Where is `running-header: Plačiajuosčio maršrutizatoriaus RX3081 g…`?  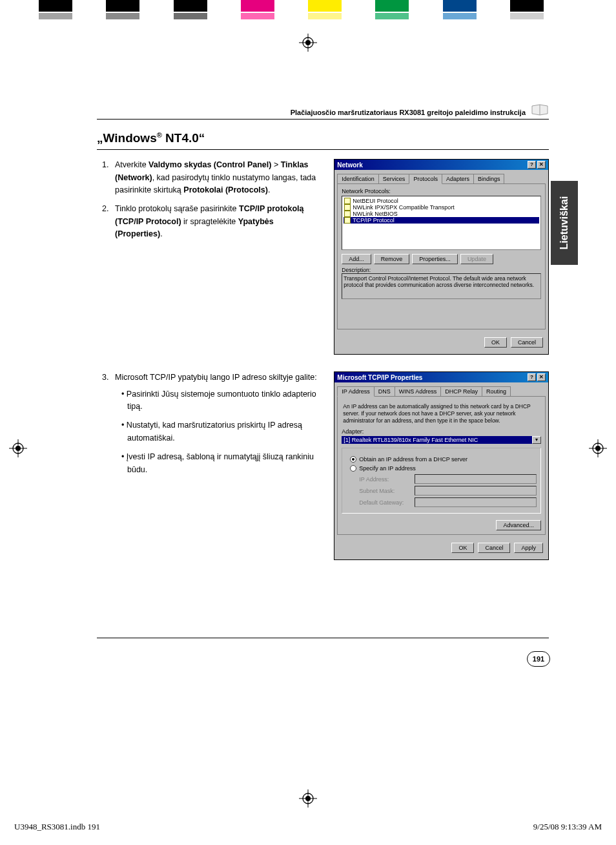 running-header: Plačiajuosčio maršrutizatoriaus RX3081 g… is located at coordinates (323, 111).